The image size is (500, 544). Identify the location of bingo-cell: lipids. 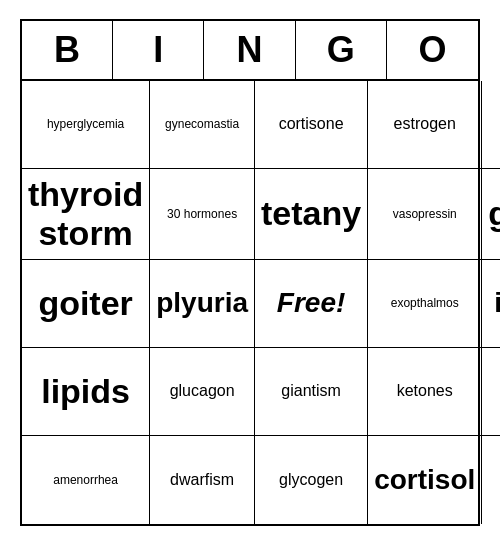
(86, 392).